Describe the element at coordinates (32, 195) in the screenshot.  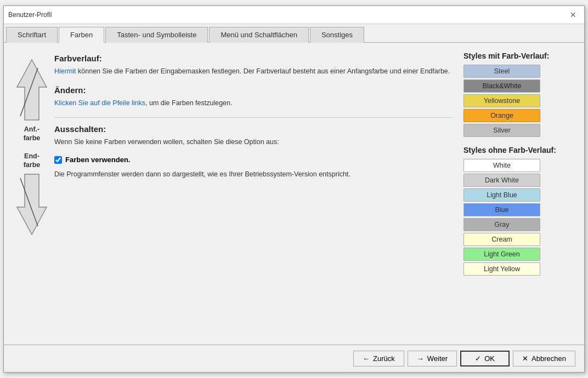
I see `end-farbe-section: End-farbe` at that location.